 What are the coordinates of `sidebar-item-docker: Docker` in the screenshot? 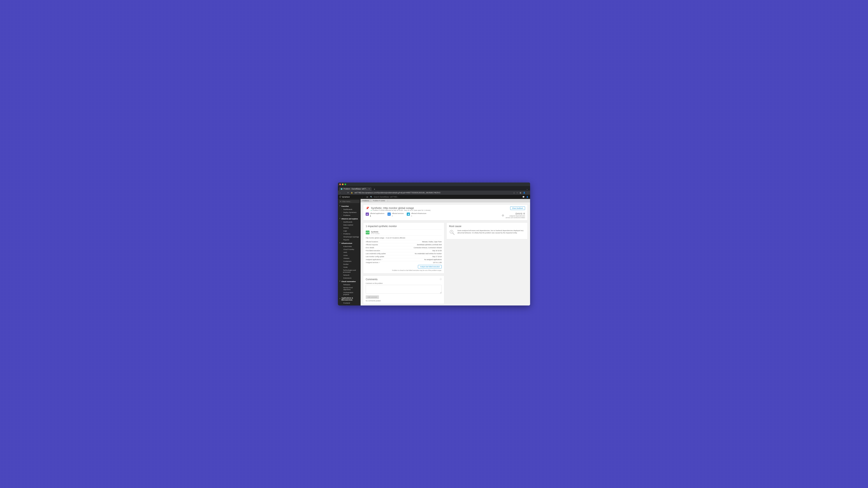 It's located at (349, 264).